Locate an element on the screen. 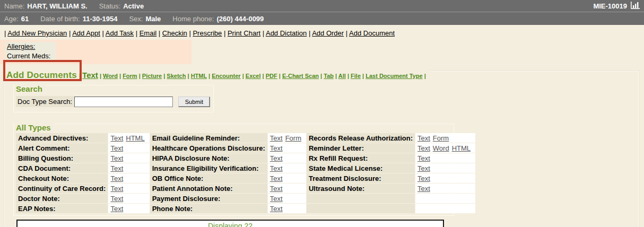 The width and height of the screenshot is (644, 227). doc-type-links-billing-question: Text is located at coordinates (128, 158).